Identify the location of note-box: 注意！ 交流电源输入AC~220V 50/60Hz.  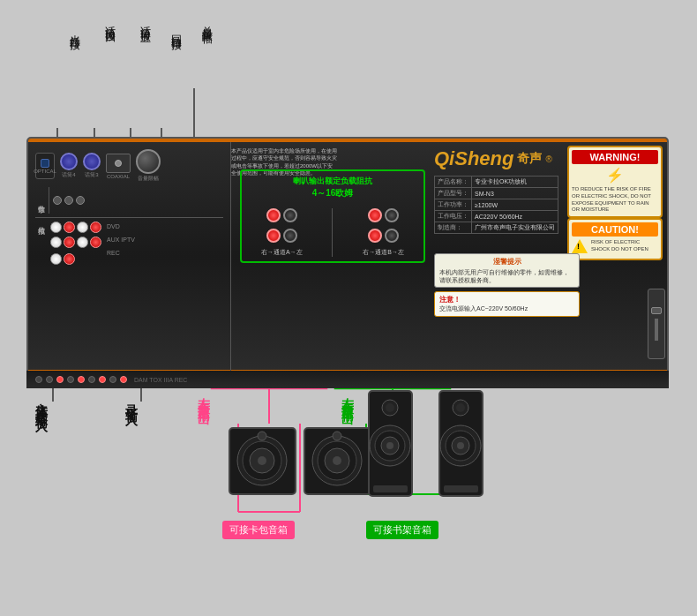
(506, 304).